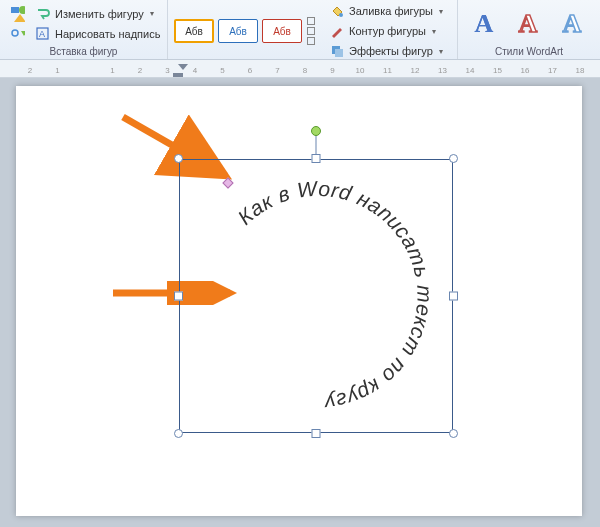 The width and height of the screenshot is (600, 527). I want to click on indent-marker-bottom-icon, so click(178, 75).